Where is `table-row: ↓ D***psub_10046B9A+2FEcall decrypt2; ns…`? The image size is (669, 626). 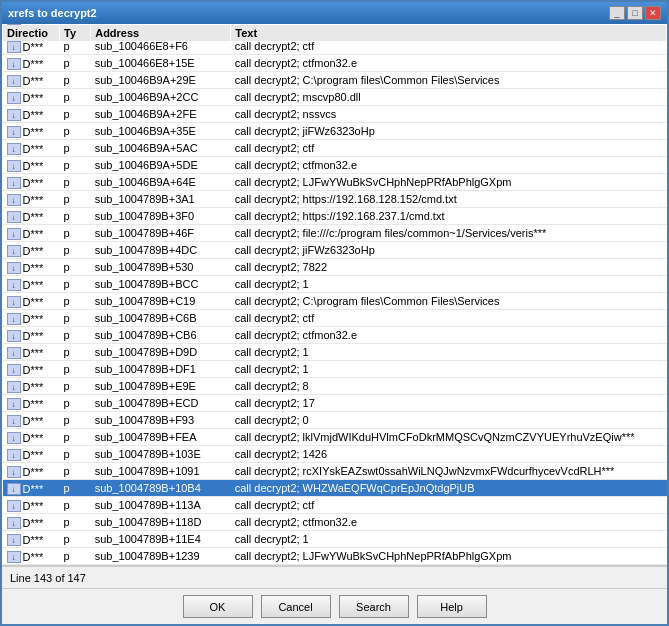
table-row: ↓ D***psub_10046B9A+2FEcall decrypt2; ns… is located at coordinates (335, 114).